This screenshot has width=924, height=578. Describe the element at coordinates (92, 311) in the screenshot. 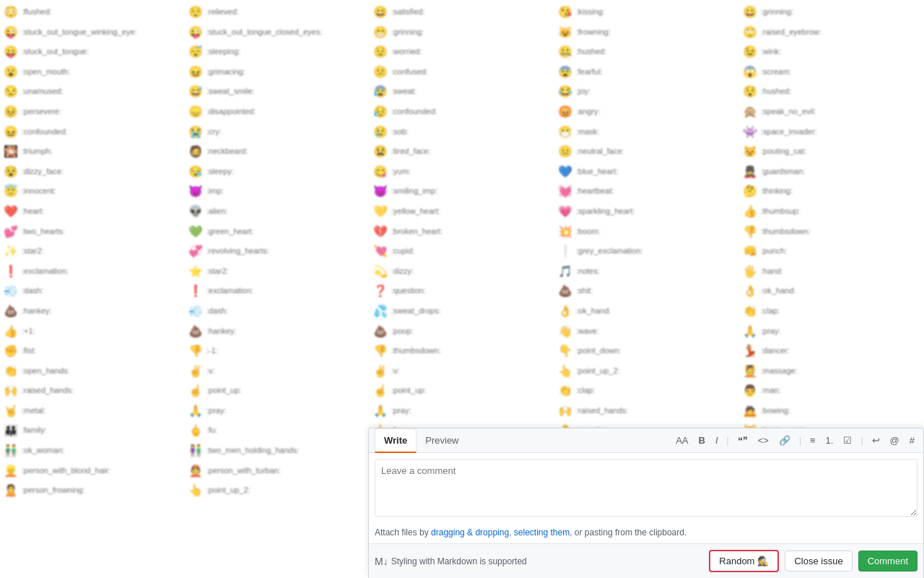

I see `emoji-row: 💩:hankey:` at that location.